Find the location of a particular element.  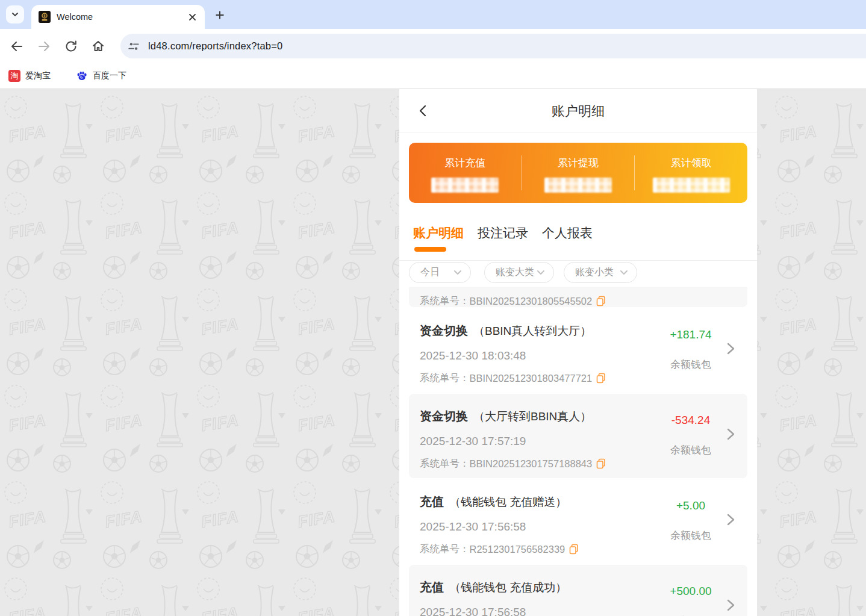

amount-block: -534.24 余额钱包 is located at coordinates (691, 435).